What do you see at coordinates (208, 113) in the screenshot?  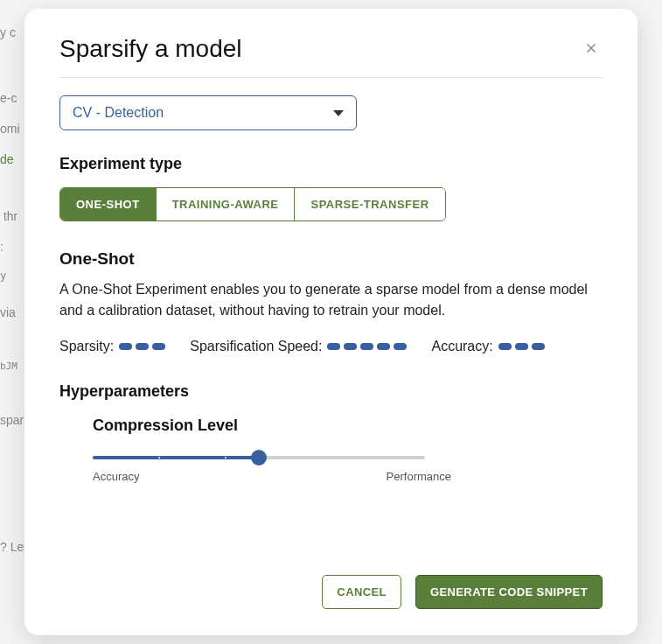 I see `model-type-select: CV - Detection` at bounding box center [208, 113].